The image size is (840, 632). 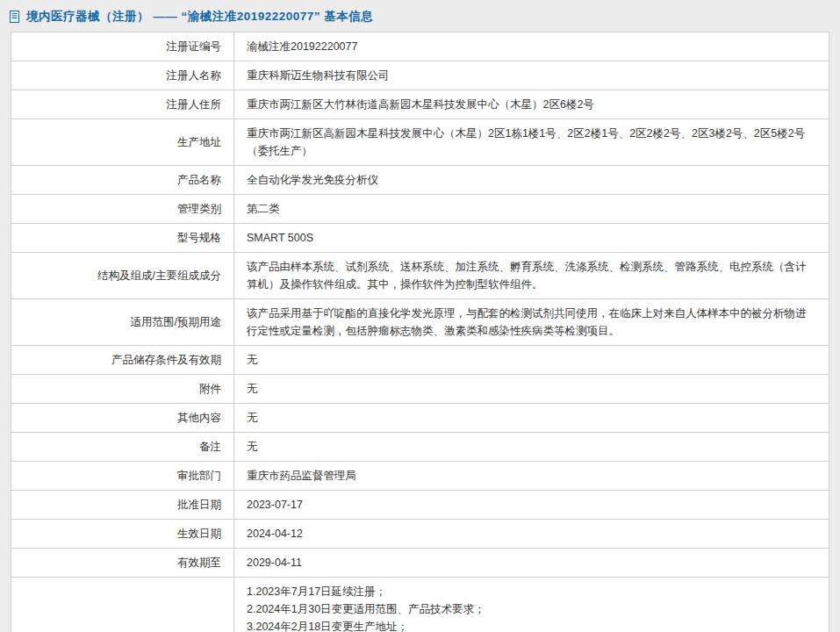 What do you see at coordinates (123, 105) in the screenshot?
I see `row-label: 注册人住所` at bounding box center [123, 105].